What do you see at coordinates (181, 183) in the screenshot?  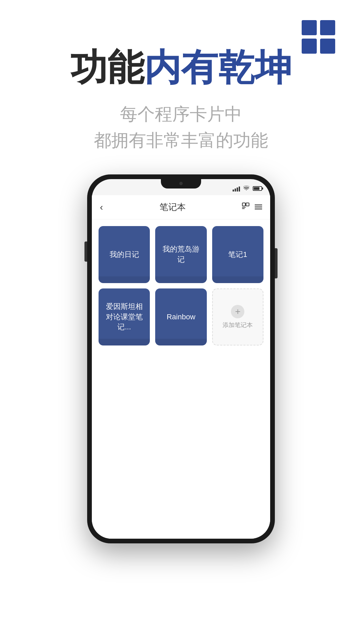 I see `camera-dot` at bounding box center [181, 183].